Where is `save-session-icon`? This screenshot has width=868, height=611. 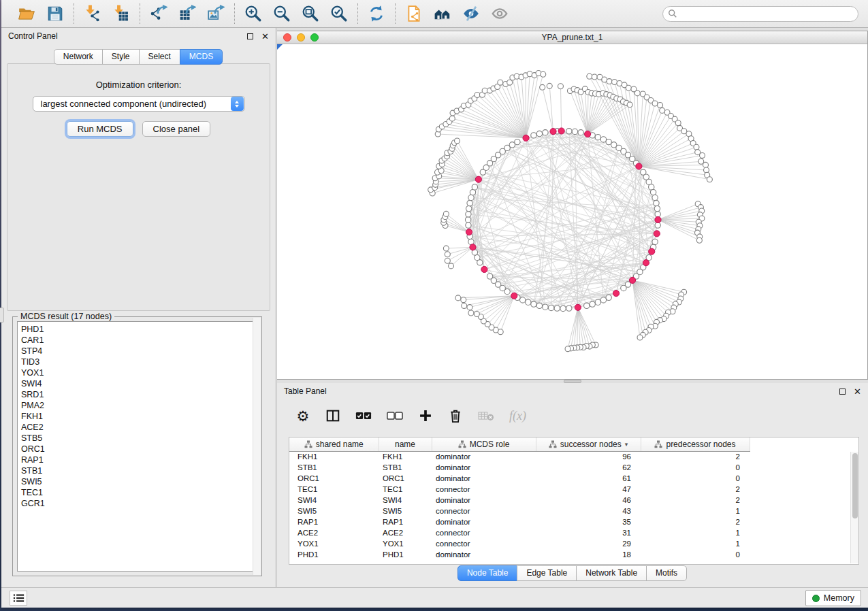 save-session-icon is located at coordinates (55, 14).